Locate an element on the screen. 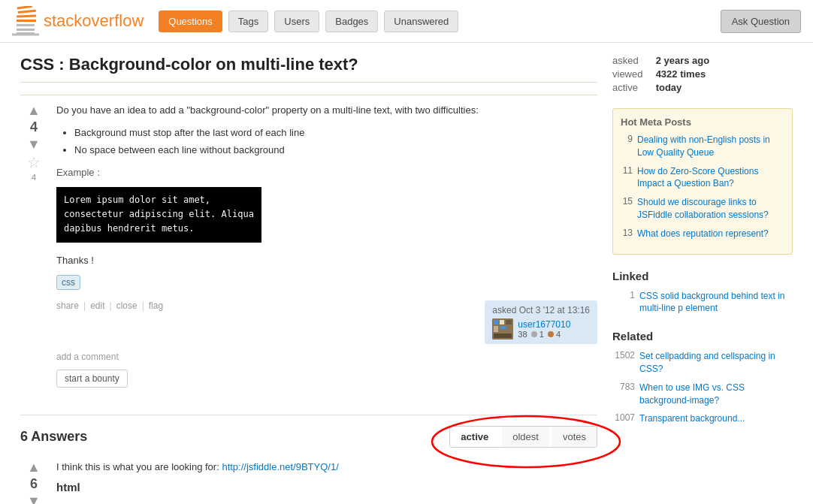  question-text: Do you have an idea to add a "background… is located at coordinates (327, 110).